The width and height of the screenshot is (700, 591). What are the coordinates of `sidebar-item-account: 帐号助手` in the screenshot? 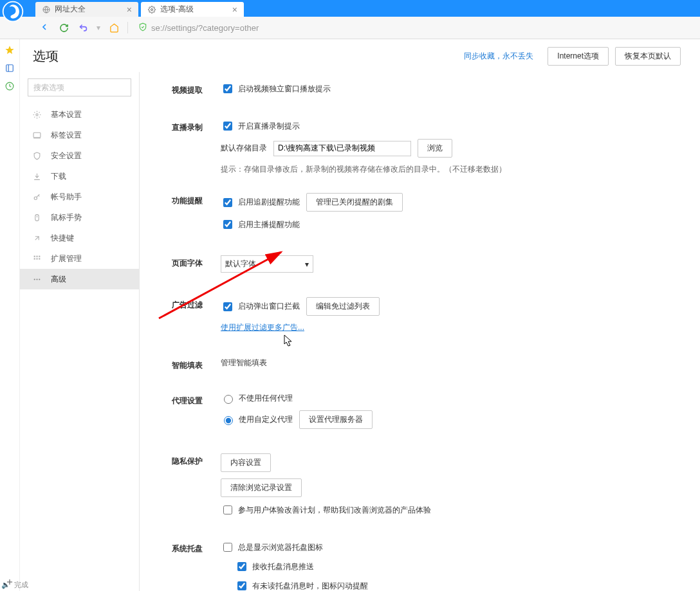 It's located at (80, 197).